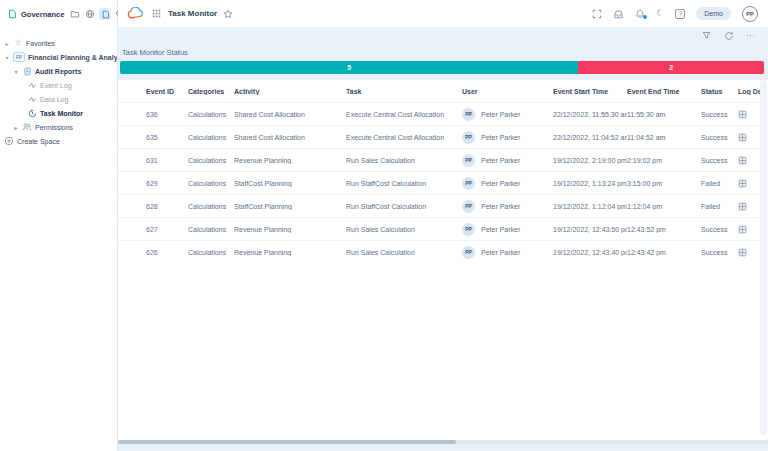  What do you see at coordinates (508, 92) in the screenshot?
I see `col-header-user: User` at bounding box center [508, 92].